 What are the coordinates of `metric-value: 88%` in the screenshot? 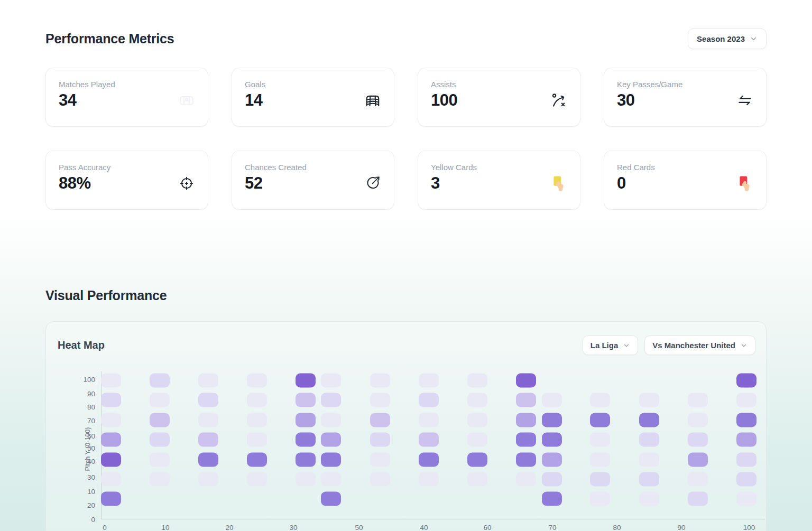 It's located at (75, 183).